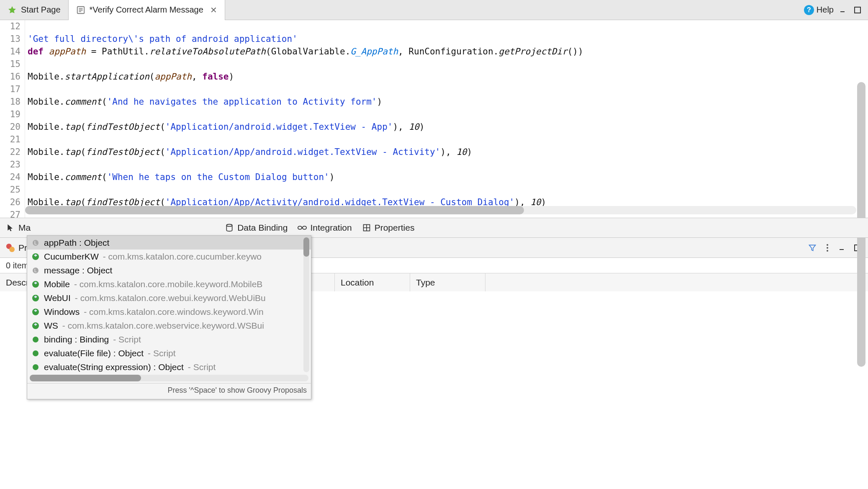 Image resolution: width=868 pixels, height=489 pixels. What do you see at coordinates (256, 228) in the screenshot?
I see `tab-data-binding: Data Binding` at bounding box center [256, 228].